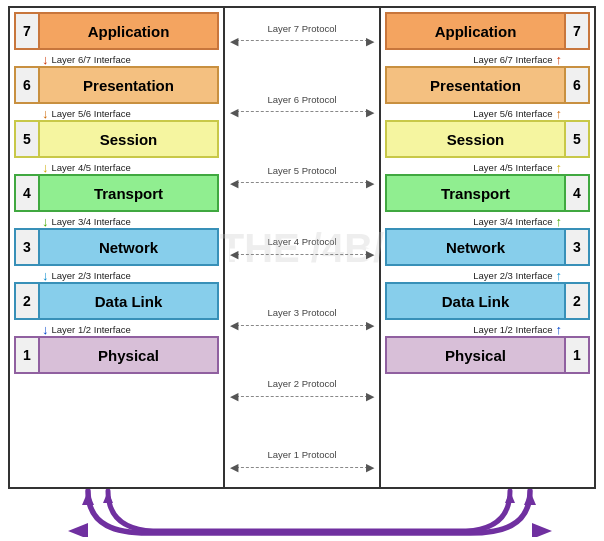 The width and height of the screenshot is (604, 541). Describe the element at coordinates (302, 247) in the screenshot. I see `protocol-4: Layer 4 Protocol ◀ ▶` at that location.